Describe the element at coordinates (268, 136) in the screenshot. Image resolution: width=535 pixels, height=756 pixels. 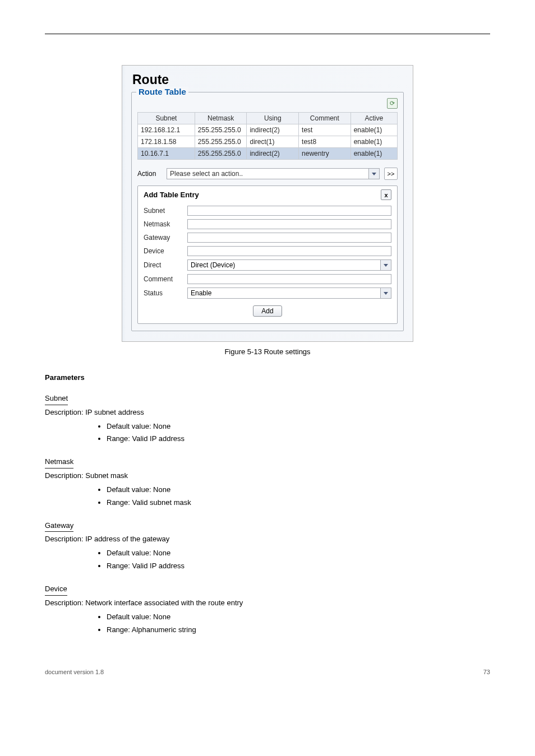
I see `route-table: Subnet Netmask Using Comment Active 192.…` at that location.